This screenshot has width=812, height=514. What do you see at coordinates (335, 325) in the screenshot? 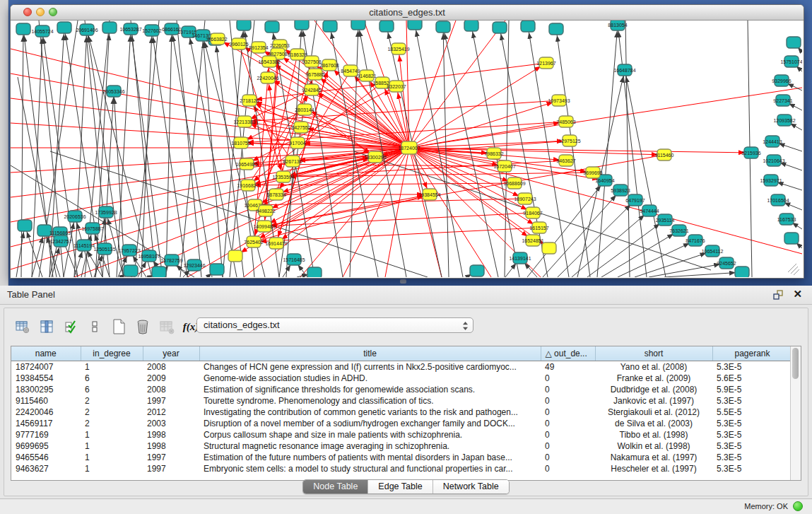
I see `table-select-dropdown: citations_edges.txt` at bounding box center [335, 325].